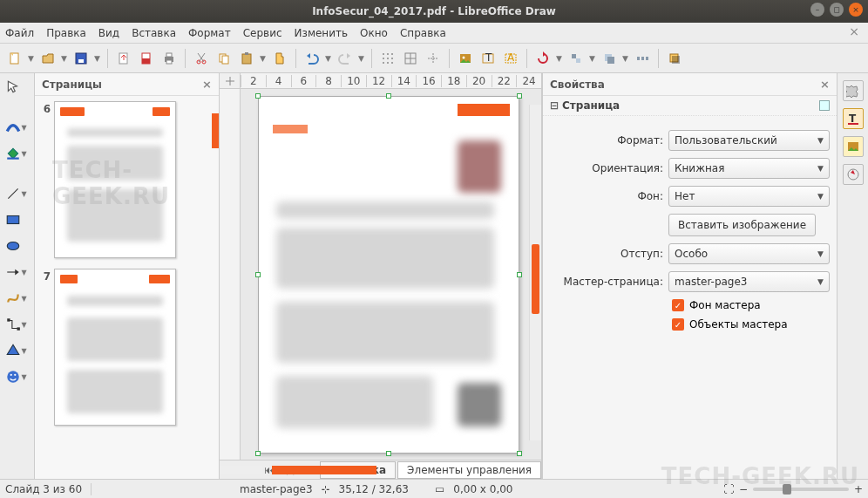 This screenshot has width=868, height=498. What do you see at coordinates (17, 220) in the screenshot?
I see `rectangle-tool-icon` at bounding box center [17, 220].